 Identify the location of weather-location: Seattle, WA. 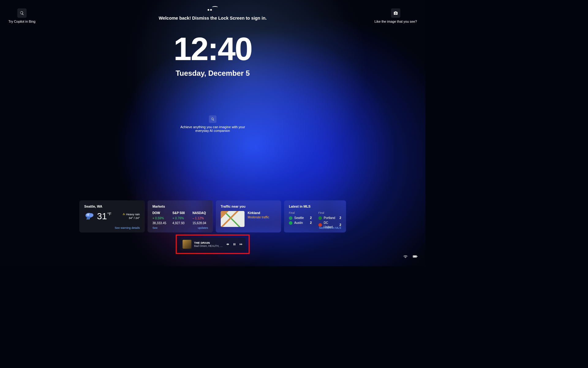
(112, 207).